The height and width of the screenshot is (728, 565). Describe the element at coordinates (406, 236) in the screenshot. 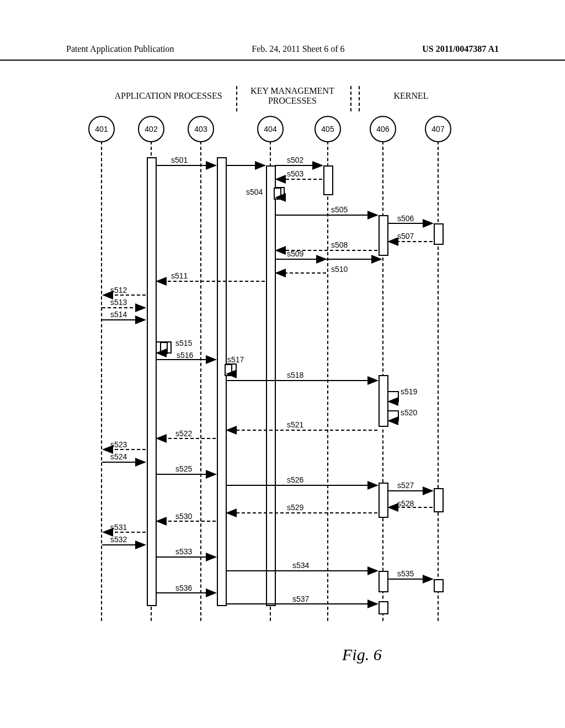

I see `msg-s507: s507` at that location.